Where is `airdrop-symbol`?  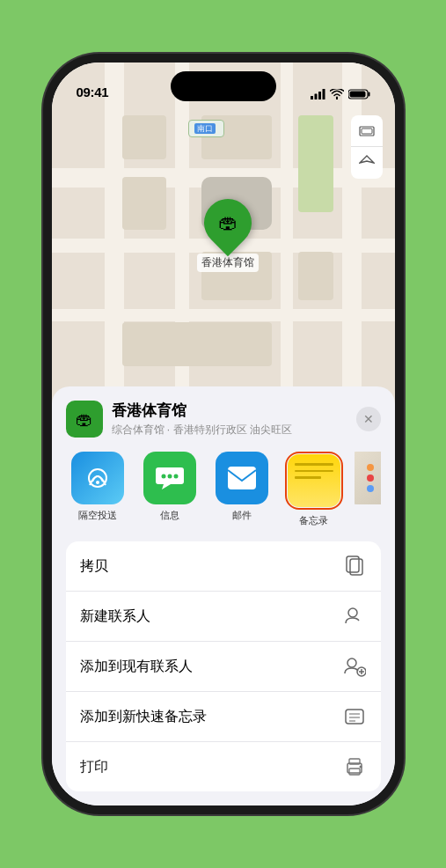
airdrop-symbol is located at coordinates (98, 478).